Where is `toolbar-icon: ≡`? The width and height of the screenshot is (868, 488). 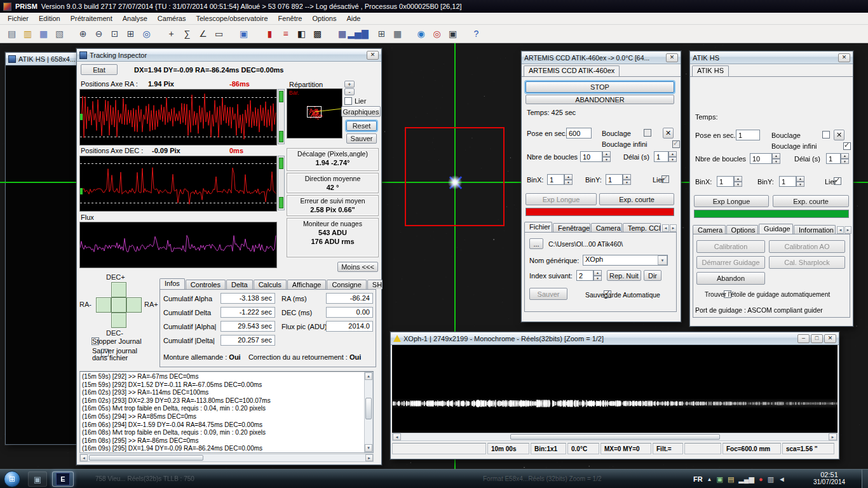 toolbar-icon: ≡ is located at coordinates (286, 34).